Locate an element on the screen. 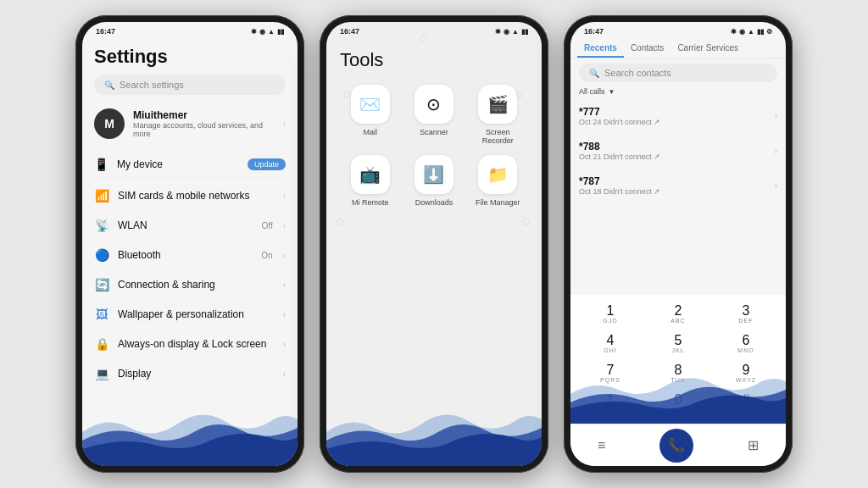 The image size is (868, 488). display-chevron: › is located at coordinates (285, 374).